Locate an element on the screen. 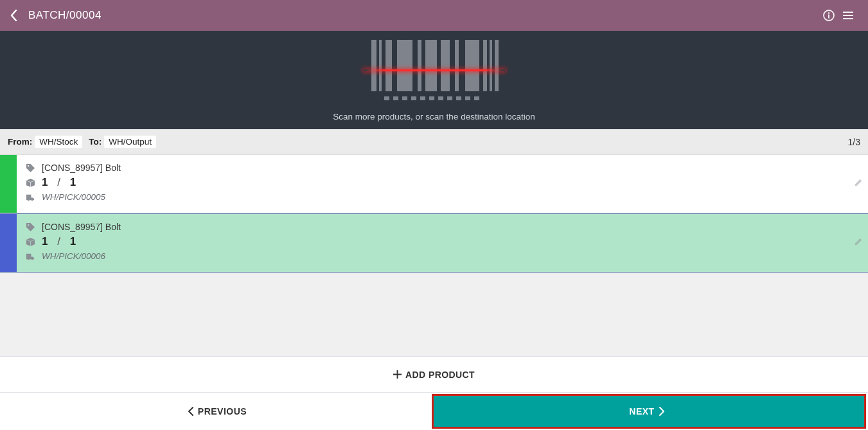 The image size is (868, 430). page-counter: 1/3 is located at coordinates (855, 142).